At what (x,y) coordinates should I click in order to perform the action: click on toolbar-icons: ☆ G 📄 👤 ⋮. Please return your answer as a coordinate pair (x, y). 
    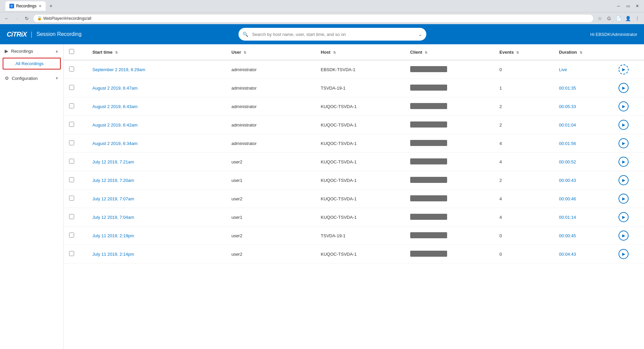
    Looking at the image, I should click on (619, 18).